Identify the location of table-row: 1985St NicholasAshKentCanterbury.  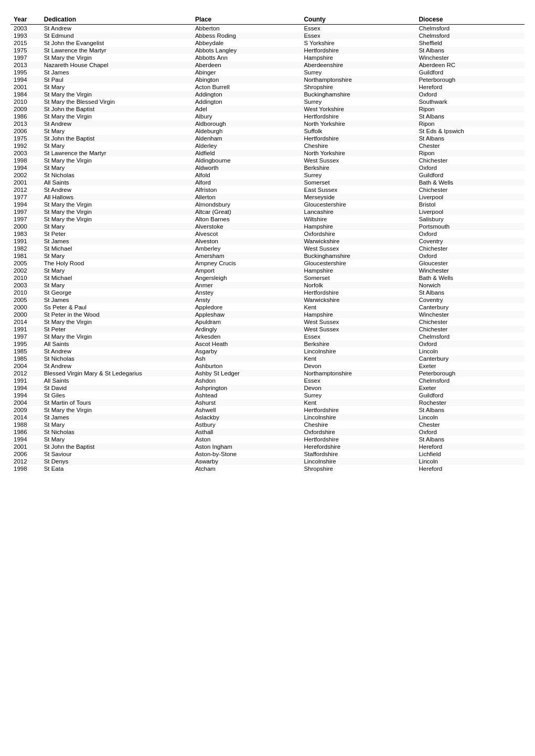
(268, 359).